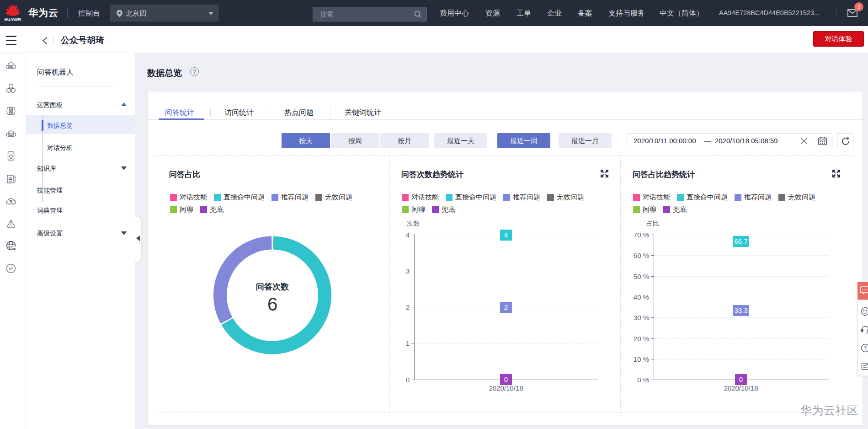  Describe the element at coordinates (11, 269) in the screenshot. I see `svg-text: IP` at that location.